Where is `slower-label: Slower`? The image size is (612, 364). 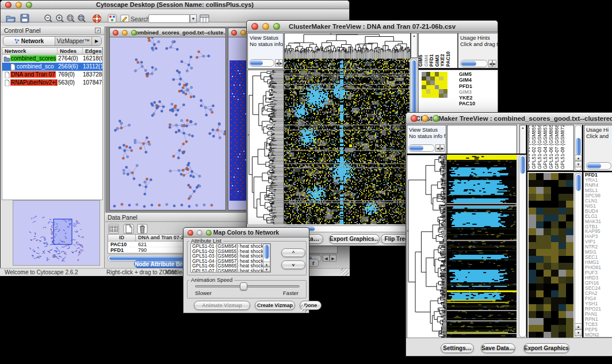
slower-label: Slower is located at coordinates (204, 293).